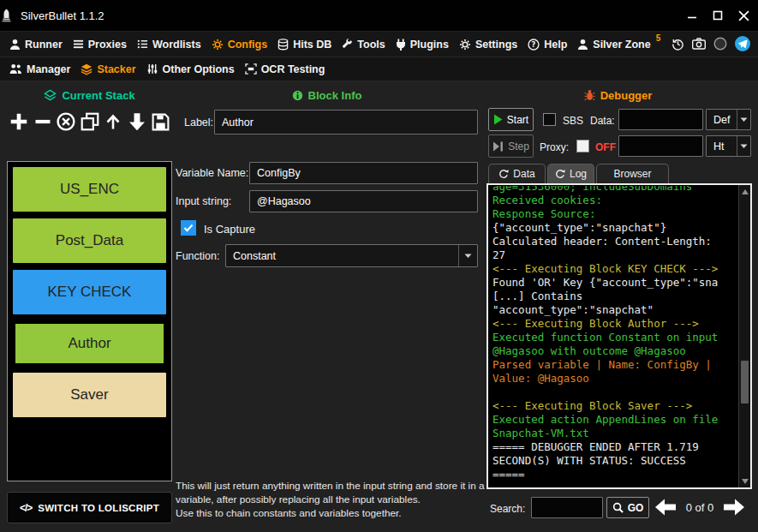 This screenshot has height=532, width=758. What do you see at coordinates (89, 395) in the screenshot?
I see `stack-block-label: Saver` at bounding box center [89, 395].